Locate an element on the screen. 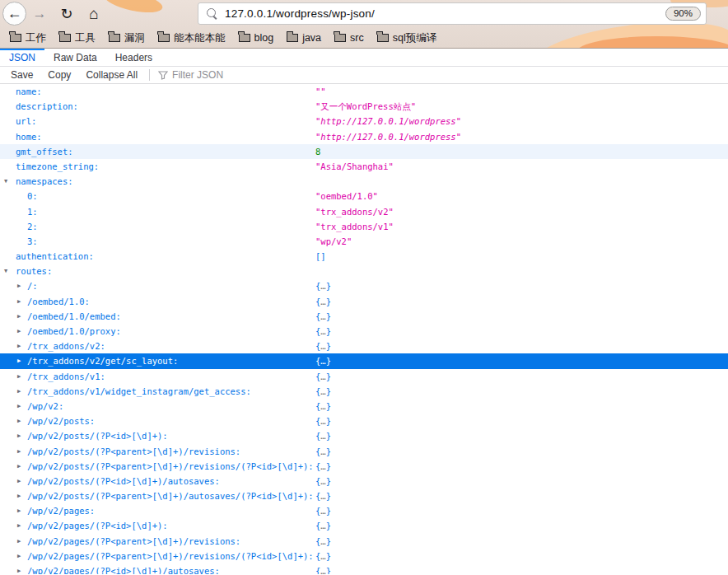  bookmark-label: 工作 is located at coordinates (36, 38).